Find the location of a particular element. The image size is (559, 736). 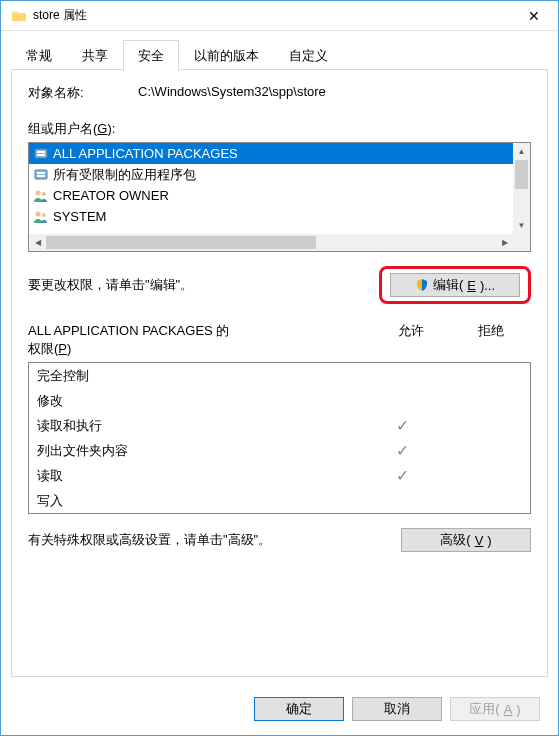

permission-name: 读取 is located at coordinates (200, 476).